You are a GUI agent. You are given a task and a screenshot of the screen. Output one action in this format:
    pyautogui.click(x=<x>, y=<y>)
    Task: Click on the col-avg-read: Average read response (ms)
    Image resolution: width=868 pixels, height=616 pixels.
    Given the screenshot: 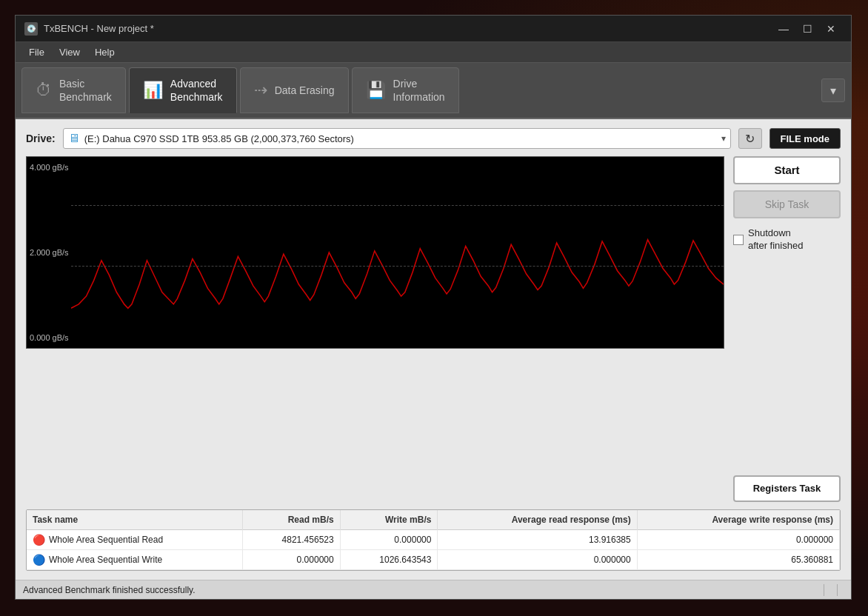 What is the action you would take?
    pyautogui.click(x=538, y=520)
    